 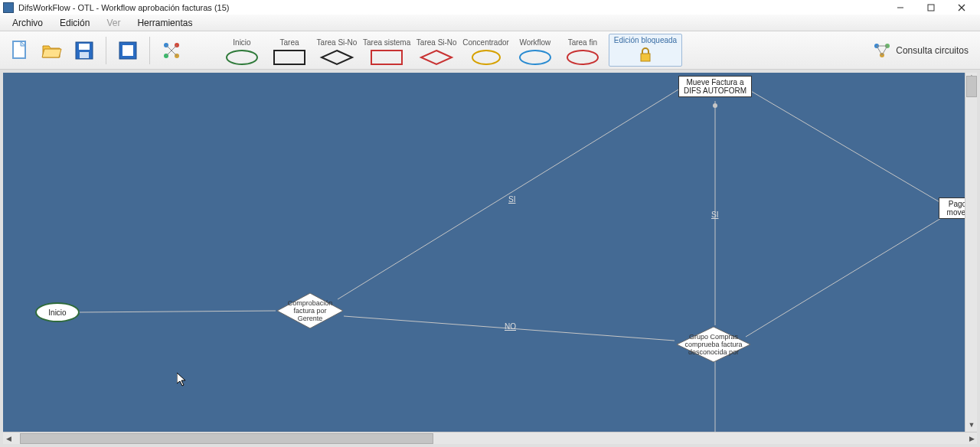 I want to click on vertical-scrollbar: ▲ ▼, so click(x=971, y=253).